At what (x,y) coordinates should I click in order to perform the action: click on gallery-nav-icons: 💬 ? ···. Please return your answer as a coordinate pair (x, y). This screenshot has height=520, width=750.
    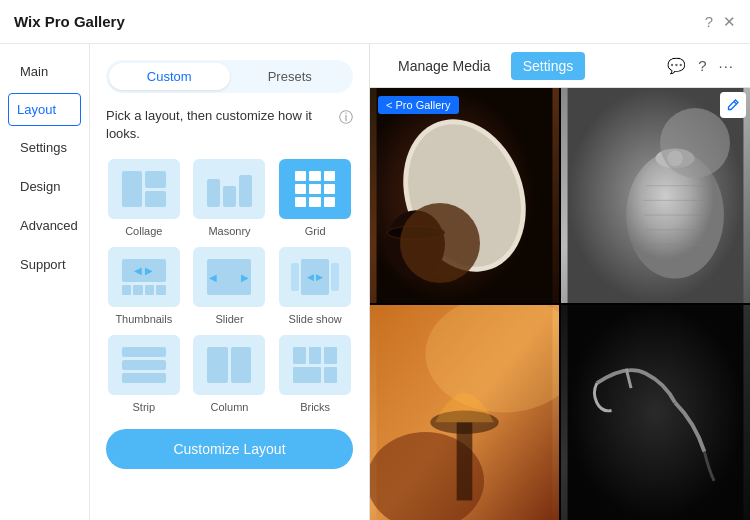
    Looking at the image, I should click on (700, 66).